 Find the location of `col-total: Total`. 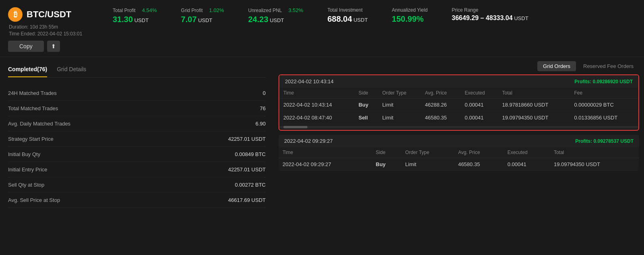

col-total: Total is located at coordinates (535, 93).